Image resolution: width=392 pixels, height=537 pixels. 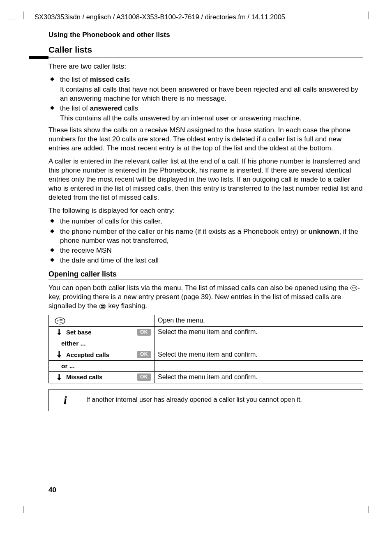 What do you see at coordinates (212, 94) in the screenshot?
I see `sub-text: It contains all calls that have not been…` at bounding box center [212, 94].